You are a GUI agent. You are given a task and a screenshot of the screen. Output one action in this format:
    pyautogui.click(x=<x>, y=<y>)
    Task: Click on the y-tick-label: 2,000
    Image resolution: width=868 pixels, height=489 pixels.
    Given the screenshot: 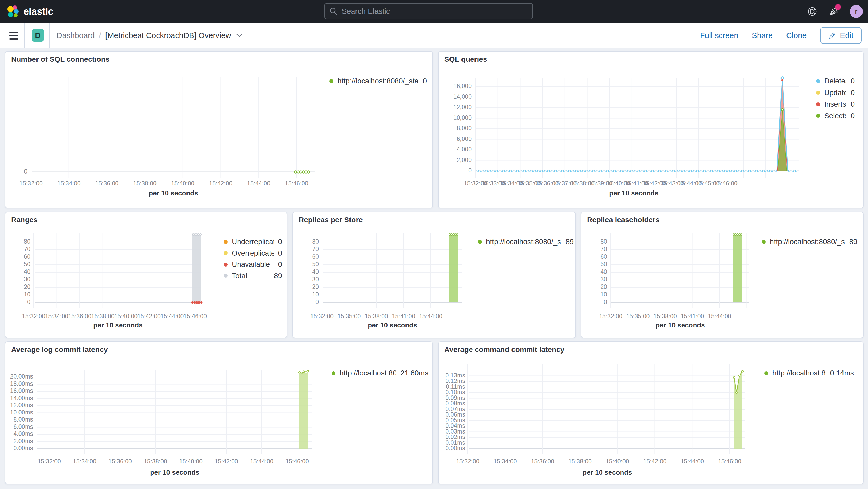 What is the action you would take?
    pyautogui.click(x=455, y=160)
    